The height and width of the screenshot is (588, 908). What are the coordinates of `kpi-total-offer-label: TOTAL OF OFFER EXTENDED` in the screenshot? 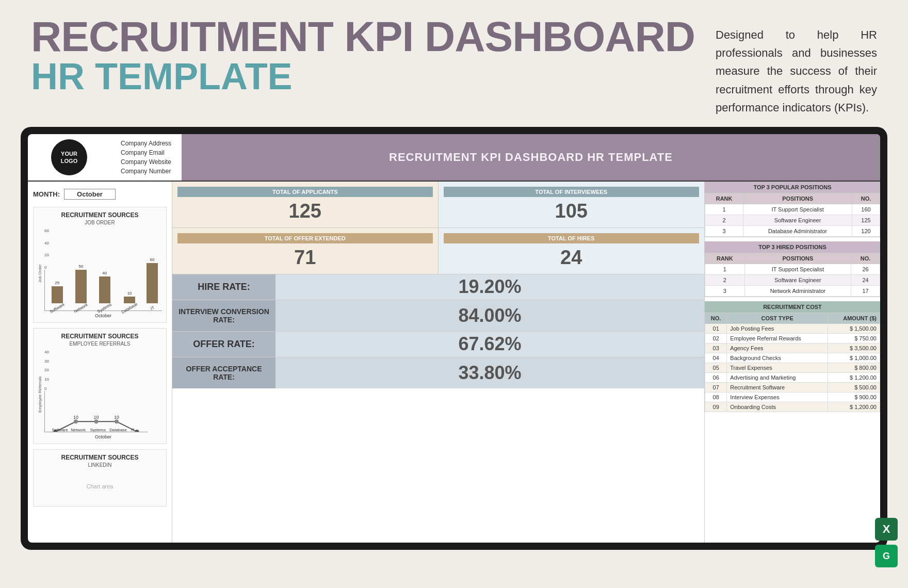 It's located at (305, 238).